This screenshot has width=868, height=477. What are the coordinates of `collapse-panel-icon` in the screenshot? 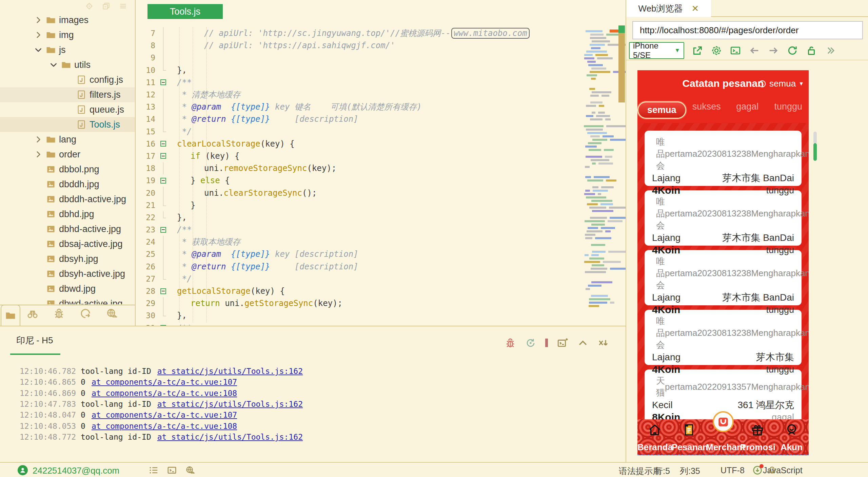 It's located at (583, 343).